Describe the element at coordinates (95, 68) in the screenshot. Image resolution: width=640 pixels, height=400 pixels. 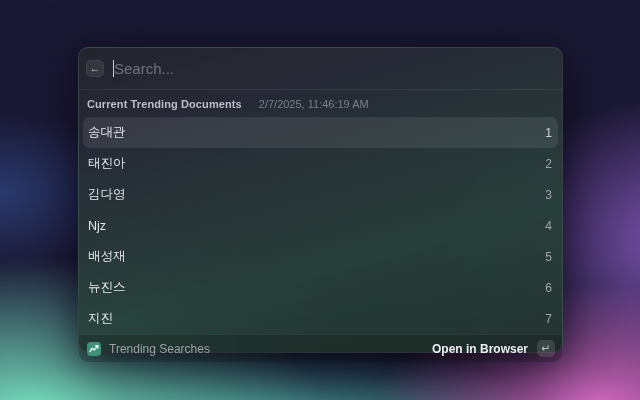
I see `back-button: ←` at that location.